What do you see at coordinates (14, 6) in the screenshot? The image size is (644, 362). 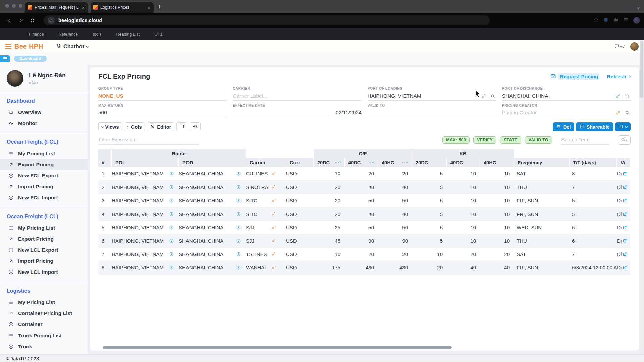 I see `window-minimize-button` at bounding box center [14, 6].